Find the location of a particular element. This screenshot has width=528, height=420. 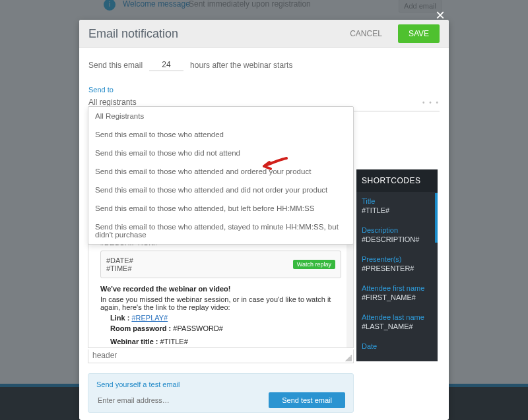

shortcodes-panel: SHORTCODES Title#TITLE# Description#DESC… is located at coordinates (397, 265).